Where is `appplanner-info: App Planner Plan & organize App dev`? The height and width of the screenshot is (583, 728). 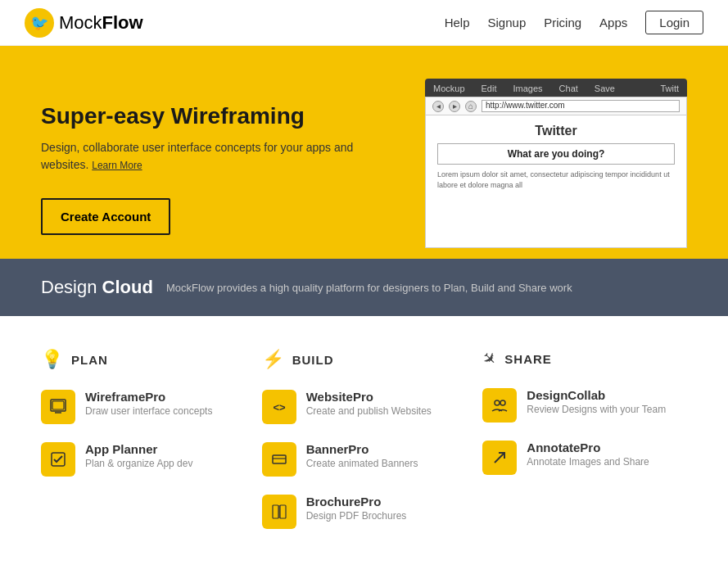 appplanner-info: App Planner Plan & organize App dev is located at coordinates (139, 455).